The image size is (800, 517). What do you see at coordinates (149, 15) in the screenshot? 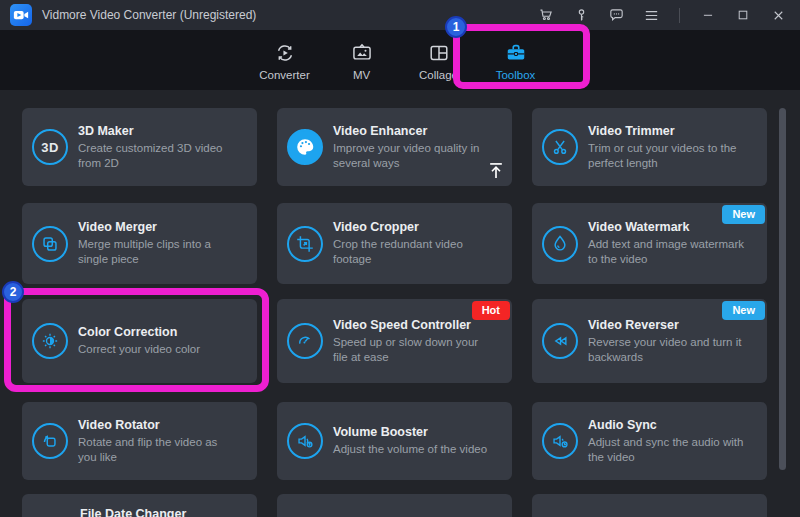
I see `window-title: Vidmore Video Converter (Unregistered)` at bounding box center [149, 15].